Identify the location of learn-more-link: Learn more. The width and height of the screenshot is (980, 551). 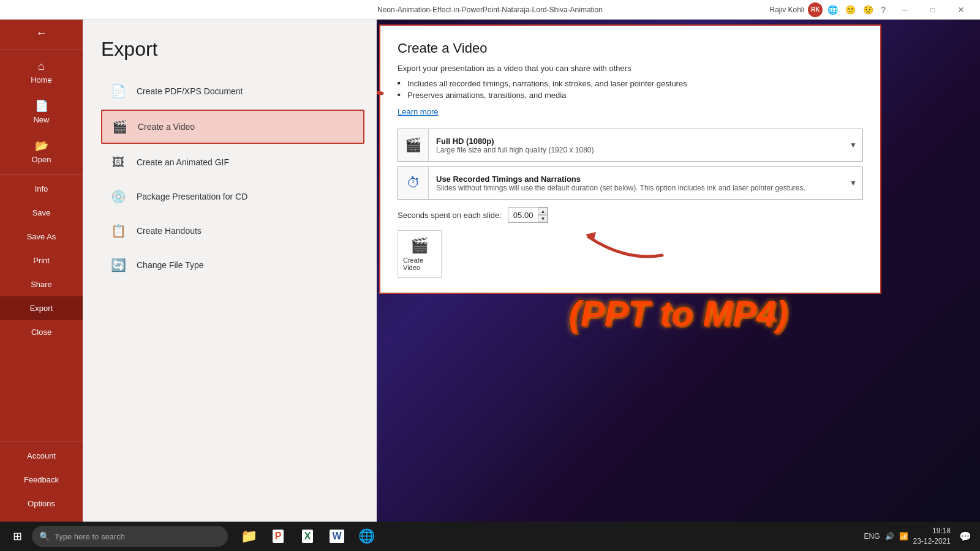
(418, 111).